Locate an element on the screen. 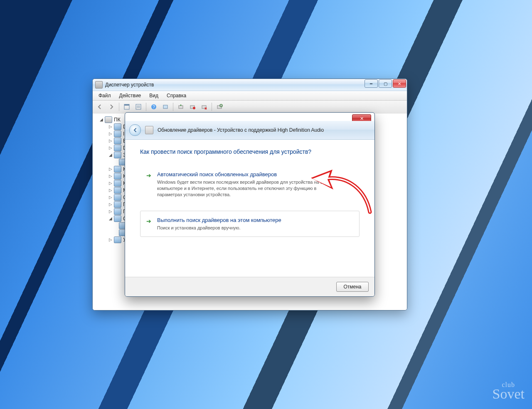  cancel-button: Отмена is located at coordinates (352, 287).